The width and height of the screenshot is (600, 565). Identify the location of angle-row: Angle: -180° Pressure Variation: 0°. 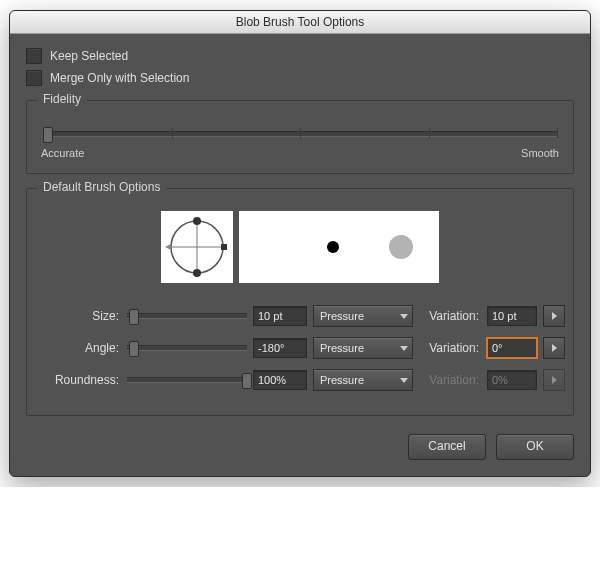
(300, 348).